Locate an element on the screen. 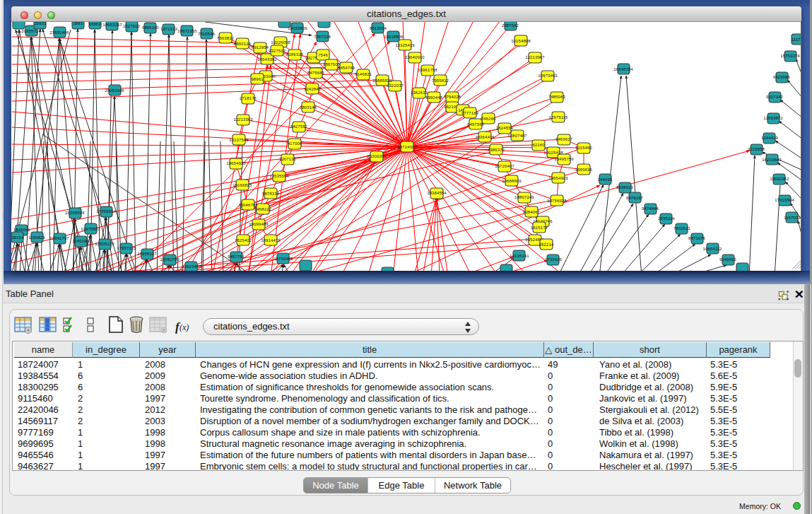  svg-text: 9457791 is located at coordinates (236, 257).